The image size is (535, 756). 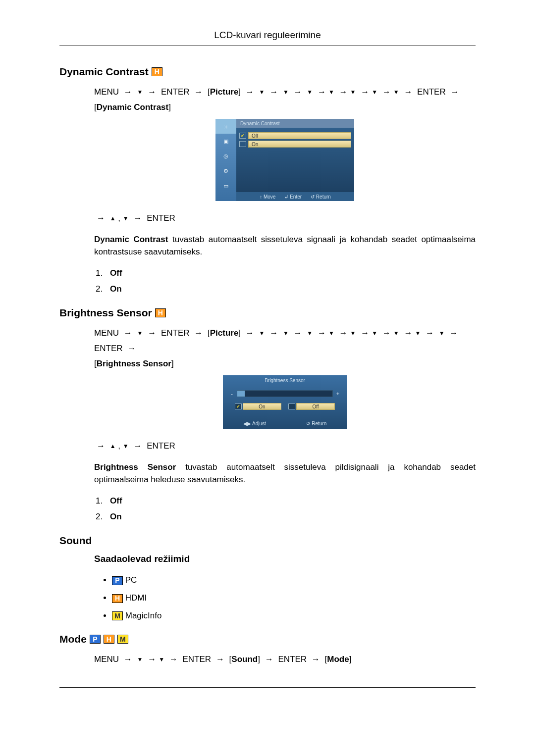 I want to click on osd-footer-move: ↕ Move, so click(x=268, y=197).